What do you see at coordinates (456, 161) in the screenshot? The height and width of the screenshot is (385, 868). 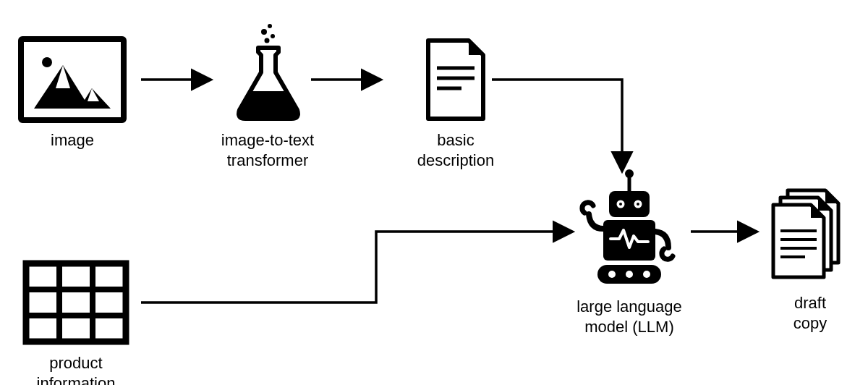 I see `node-description-label-l2: description` at bounding box center [456, 161].